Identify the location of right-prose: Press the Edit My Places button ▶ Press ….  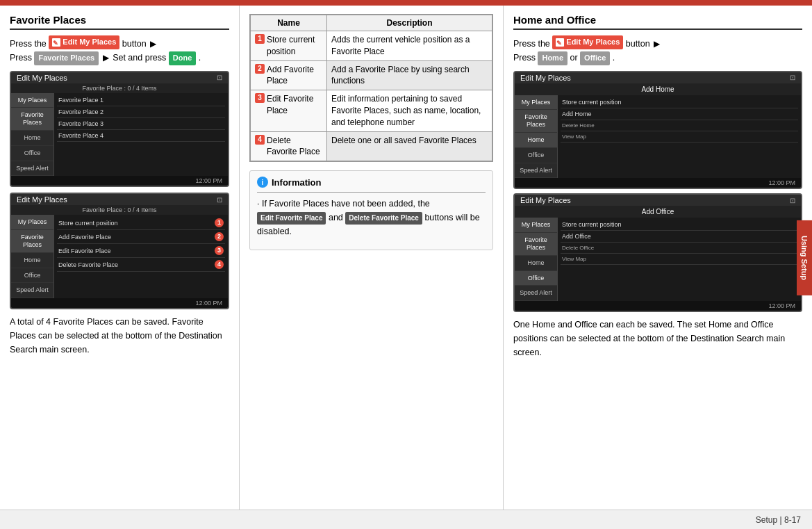
(658, 50).